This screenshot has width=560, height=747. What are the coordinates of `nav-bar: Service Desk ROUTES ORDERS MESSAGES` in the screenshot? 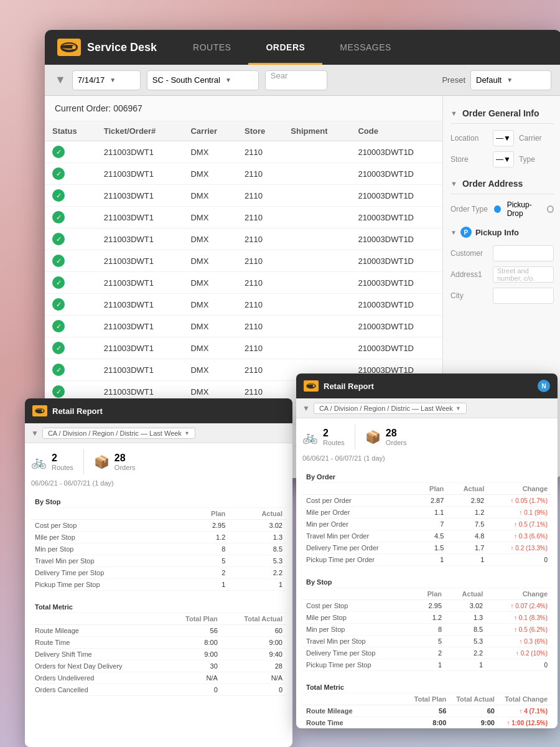 It's located at (302, 47).